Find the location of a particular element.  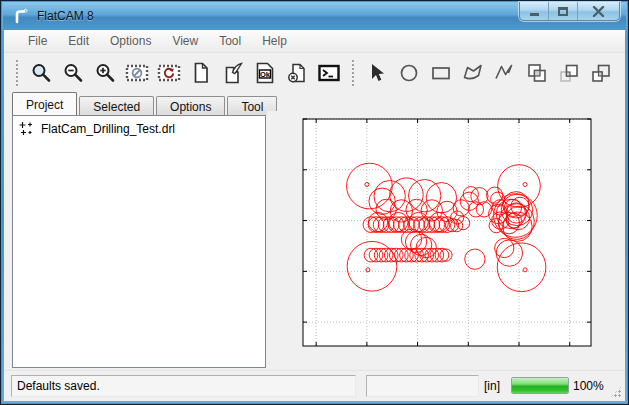

resize-grip is located at coordinates (616, 392).